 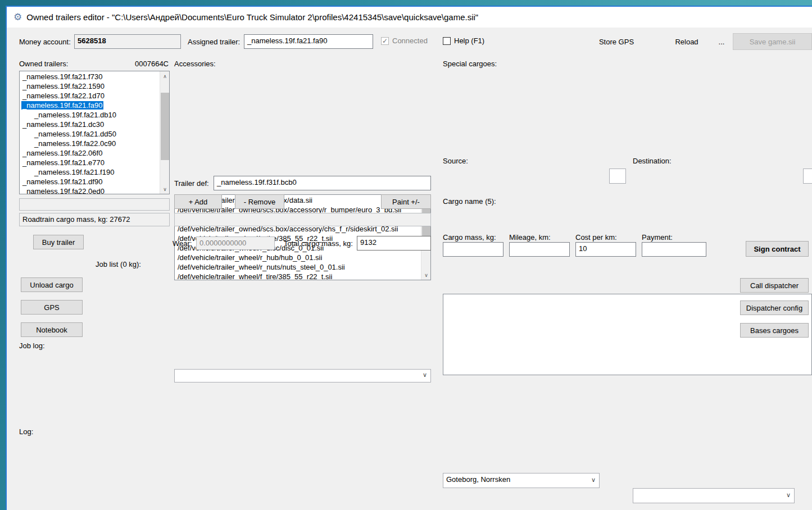 What do you see at coordinates (405, 40) in the screenshot?
I see `connected-checkbox: Connected` at bounding box center [405, 40].